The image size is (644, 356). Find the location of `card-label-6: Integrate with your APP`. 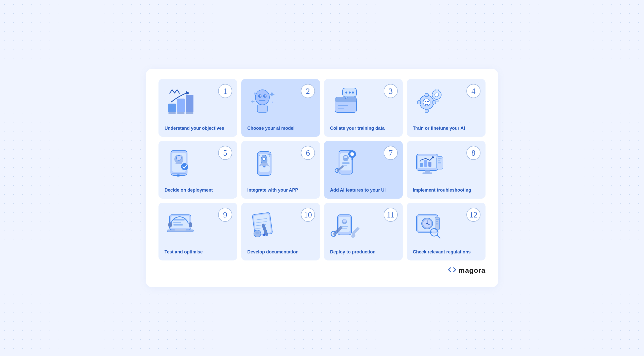

card-label-6: Integrate with your APP is located at coordinates (273, 190).